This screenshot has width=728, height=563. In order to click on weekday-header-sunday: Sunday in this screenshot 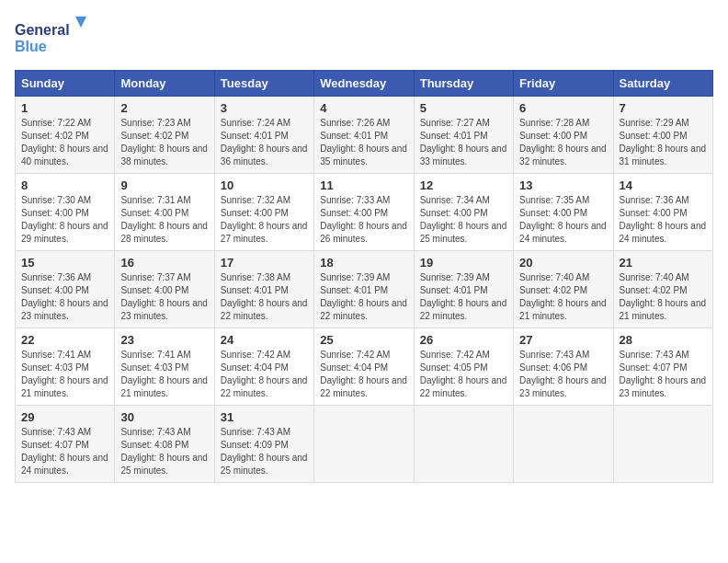, I will do `click(65, 84)`.